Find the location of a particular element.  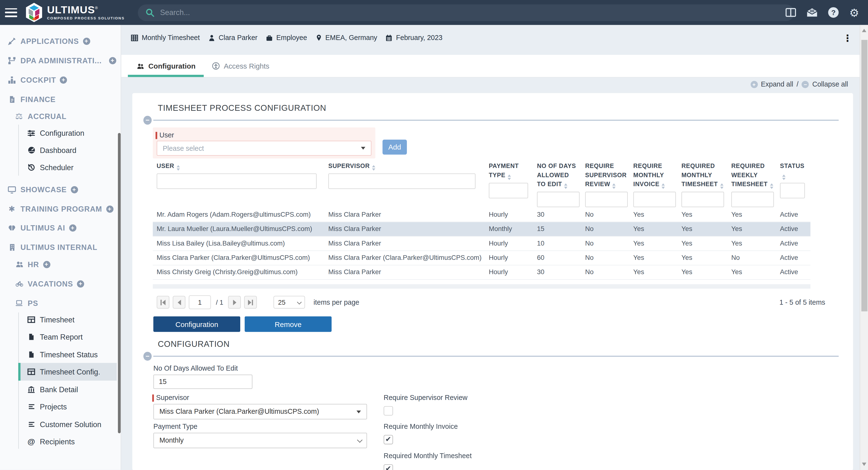

sidebar-item-timesheet-status: Timesheet Status is located at coordinates (67, 355).